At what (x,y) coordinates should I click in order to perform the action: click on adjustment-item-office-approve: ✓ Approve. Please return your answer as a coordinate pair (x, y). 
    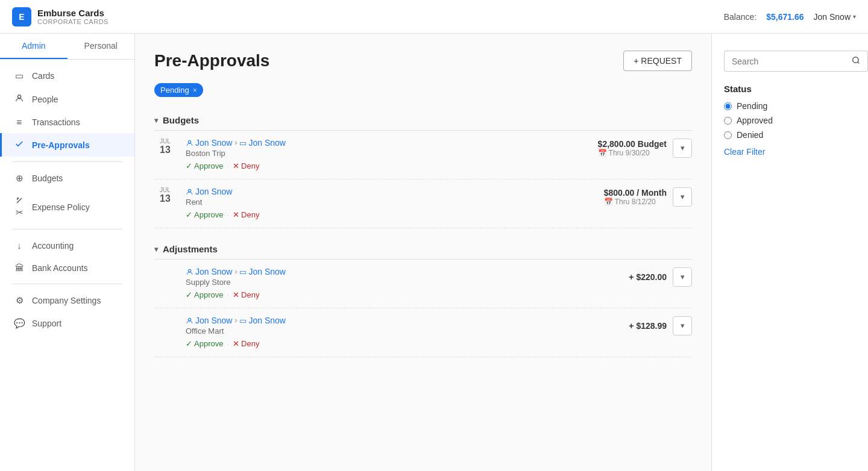
    Looking at the image, I should click on (204, 343).